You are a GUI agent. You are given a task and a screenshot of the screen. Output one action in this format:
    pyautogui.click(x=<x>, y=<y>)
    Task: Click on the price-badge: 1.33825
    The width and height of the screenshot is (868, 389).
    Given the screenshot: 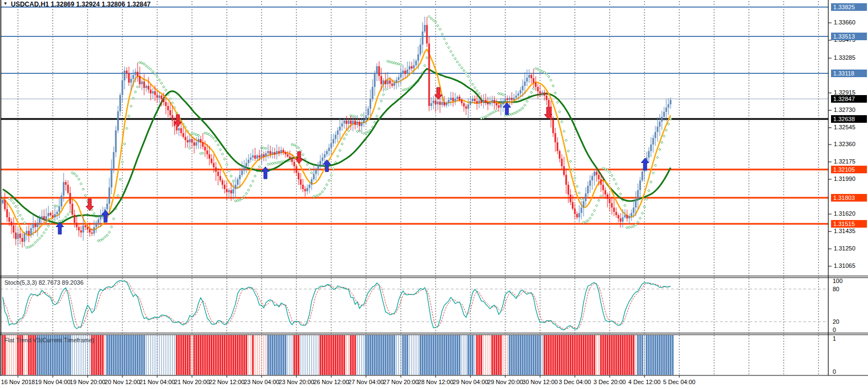 What is the action you would take?
    pyautogui.click(x=849, y=7)
    